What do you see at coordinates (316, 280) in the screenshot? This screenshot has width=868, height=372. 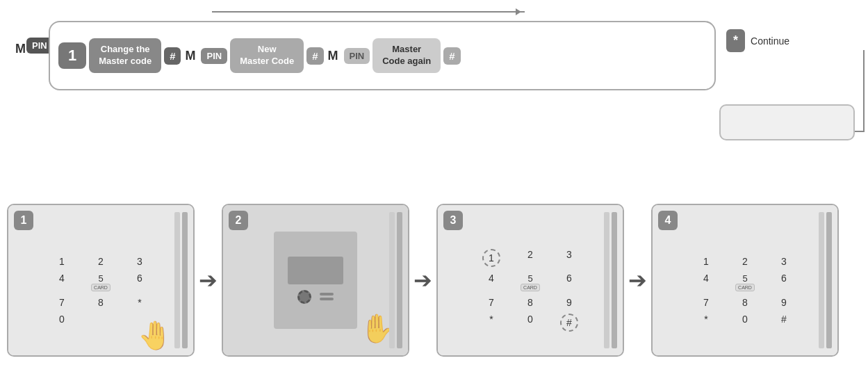 I see `step-image-2: 2 🤚` at bounding box center [316, 280].